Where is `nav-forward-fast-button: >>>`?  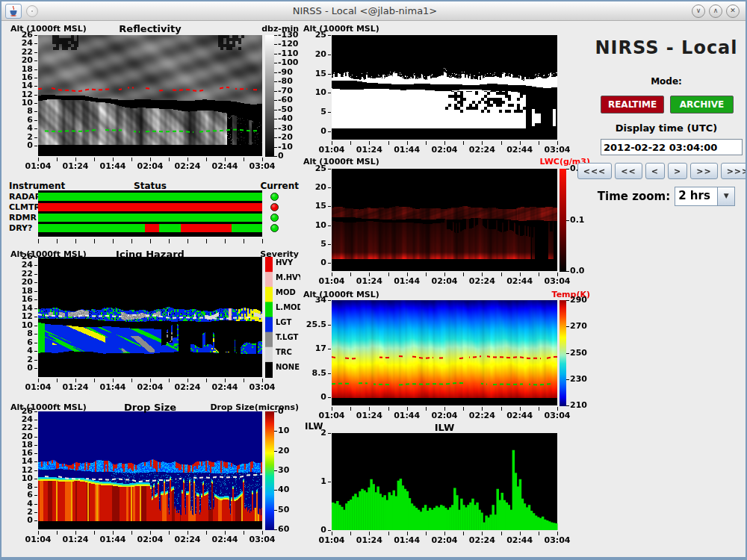
nav-forward-fast-button: >>> is located at coordinates (734, 171).